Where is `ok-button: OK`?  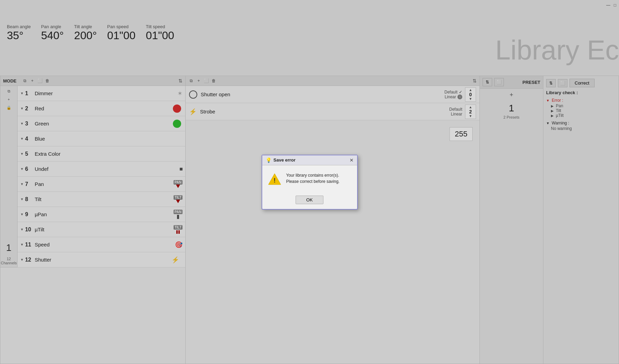 ok-button: OK is located at coordinates (309, 200).